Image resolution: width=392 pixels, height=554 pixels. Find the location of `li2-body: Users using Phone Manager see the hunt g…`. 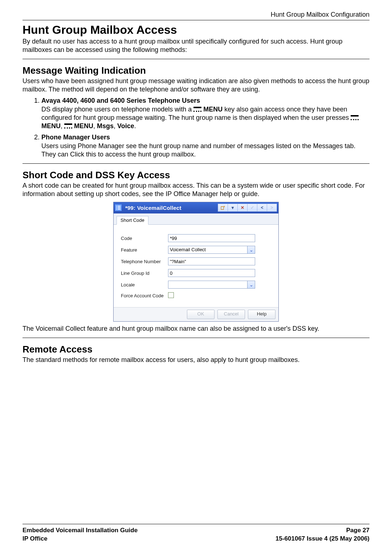

li2-body: Users using Phone Manager see the hunt g… is located at coordinates (205, 150).